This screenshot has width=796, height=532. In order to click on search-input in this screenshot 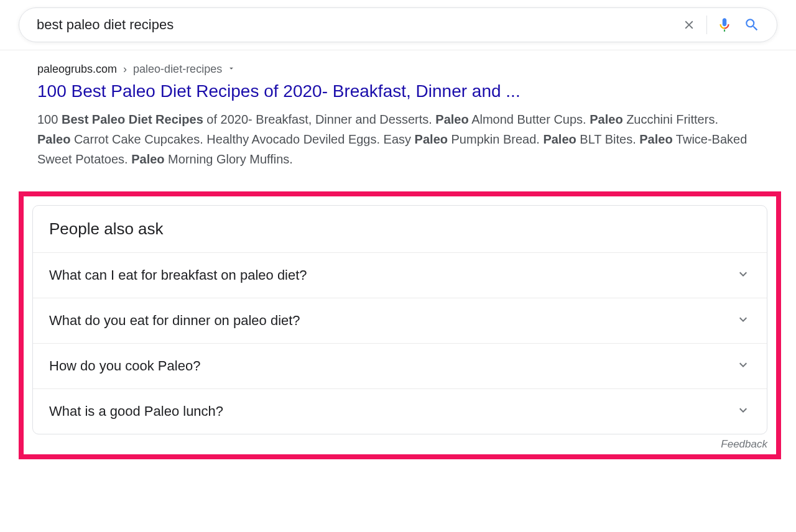, I will do `click(356, 25)`.